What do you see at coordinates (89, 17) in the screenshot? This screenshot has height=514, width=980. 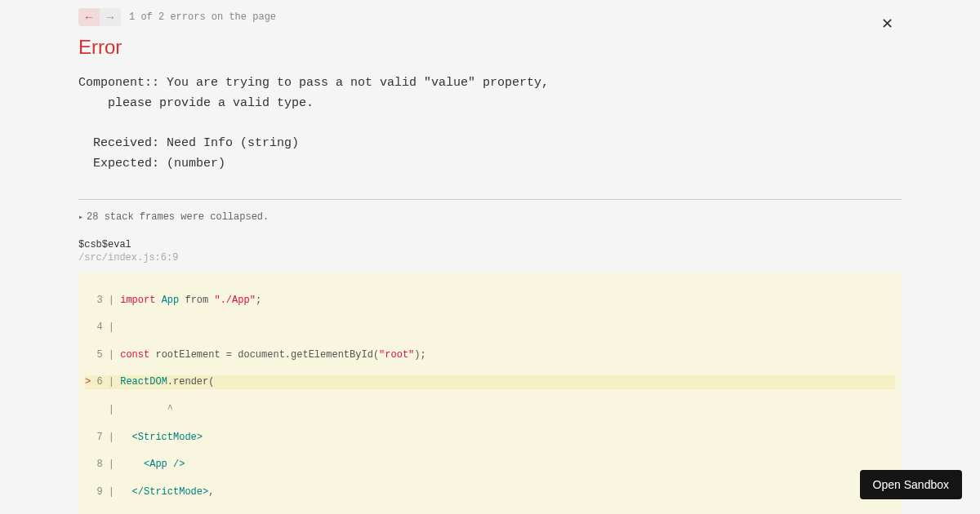 I see `prev-error-button: ←` at bounding box center [89, 17].